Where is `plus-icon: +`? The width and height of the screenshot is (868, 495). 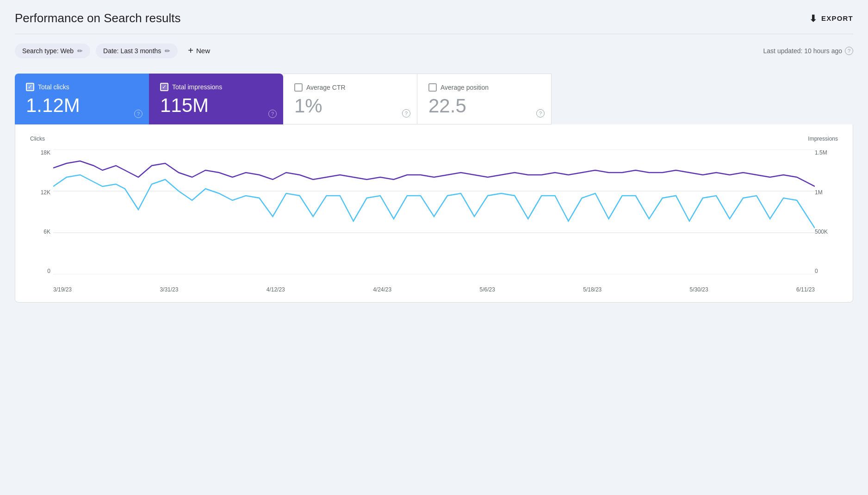
plus-icon: + is located at coordinates (191, 51).